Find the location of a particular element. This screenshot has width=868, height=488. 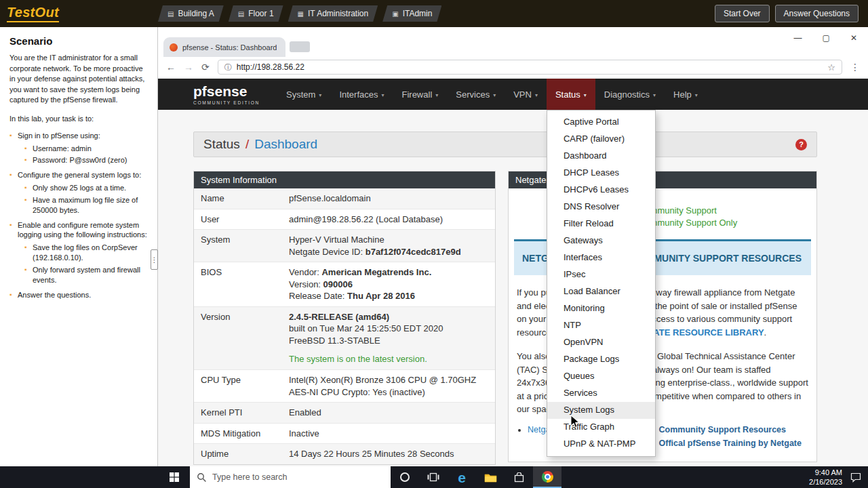

help-icon: ? is located at coordinates (802, 145).